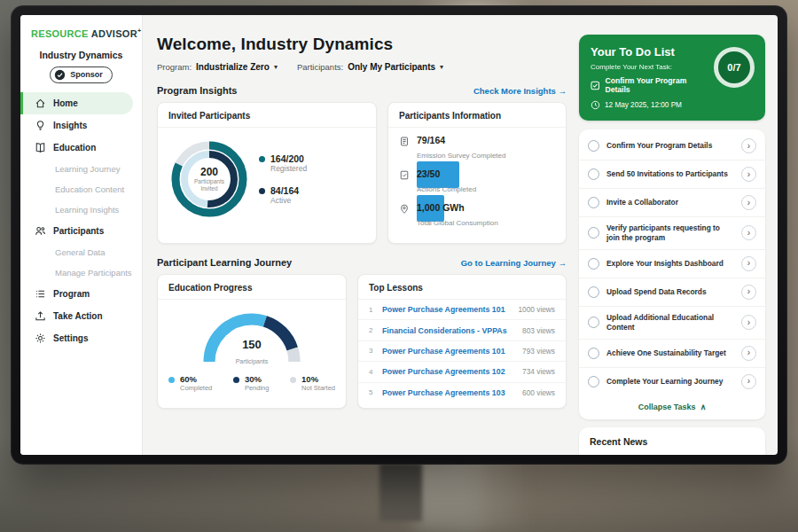  Describe the element at coordinates (76, 273) in the screenshot. I see `sidebar-item-manage-participants: Manage Participants` at that location.